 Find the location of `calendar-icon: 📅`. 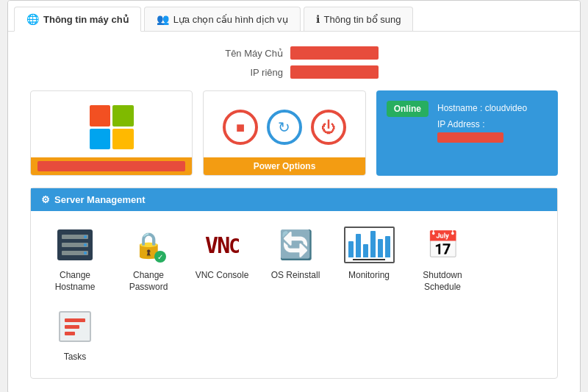

calendar-icon: 📅 is located at coordinates (442, 245).